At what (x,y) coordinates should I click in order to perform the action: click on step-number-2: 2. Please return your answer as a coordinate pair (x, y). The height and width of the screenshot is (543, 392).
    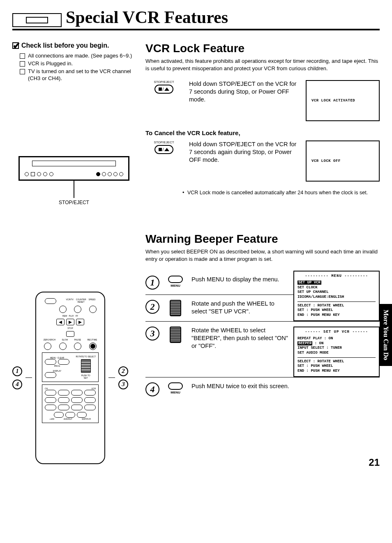
    Looking at the image, I should click on (152, 307).